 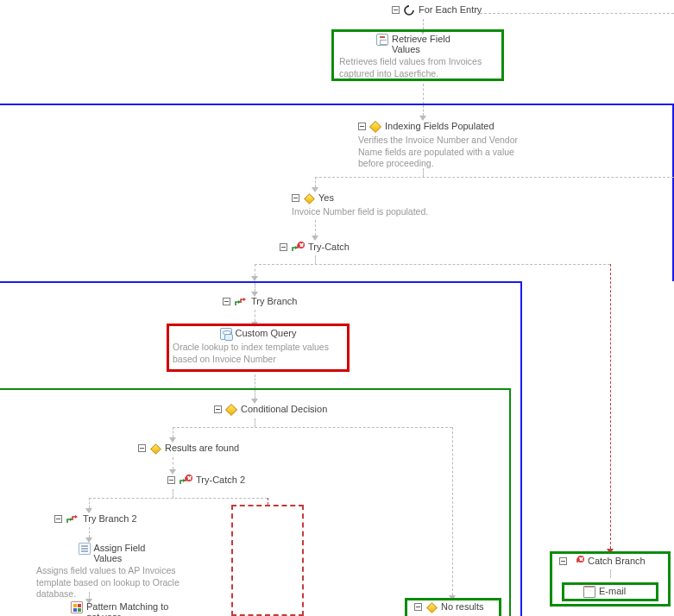 I want to click on document-icon, so click(x=85, y=549).